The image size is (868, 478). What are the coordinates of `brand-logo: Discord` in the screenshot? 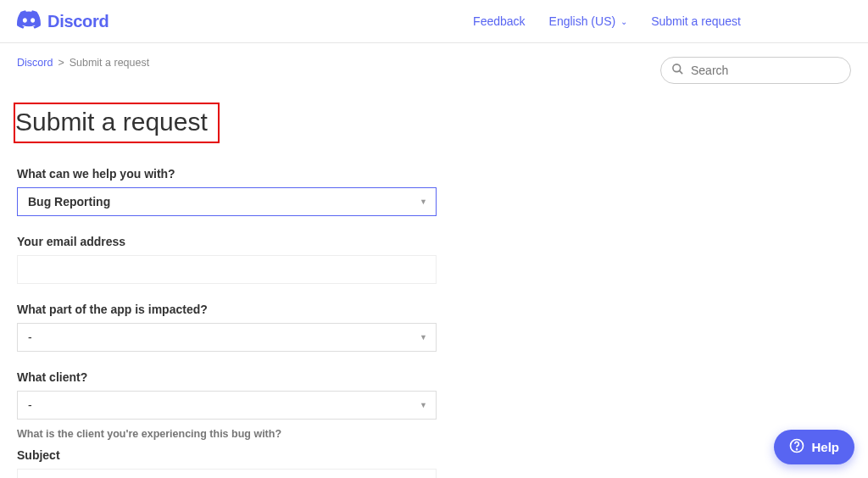 It's located at (63, 21).